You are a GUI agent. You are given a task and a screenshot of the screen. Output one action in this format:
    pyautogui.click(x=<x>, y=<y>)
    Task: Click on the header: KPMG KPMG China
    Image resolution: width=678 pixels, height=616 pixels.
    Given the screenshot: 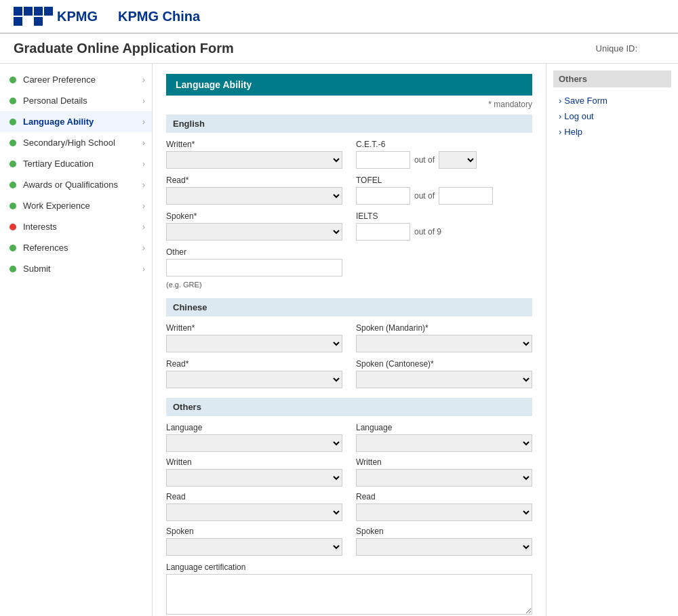 What is the action you would take?
    pyautogui.click(x=339, y=17)
    